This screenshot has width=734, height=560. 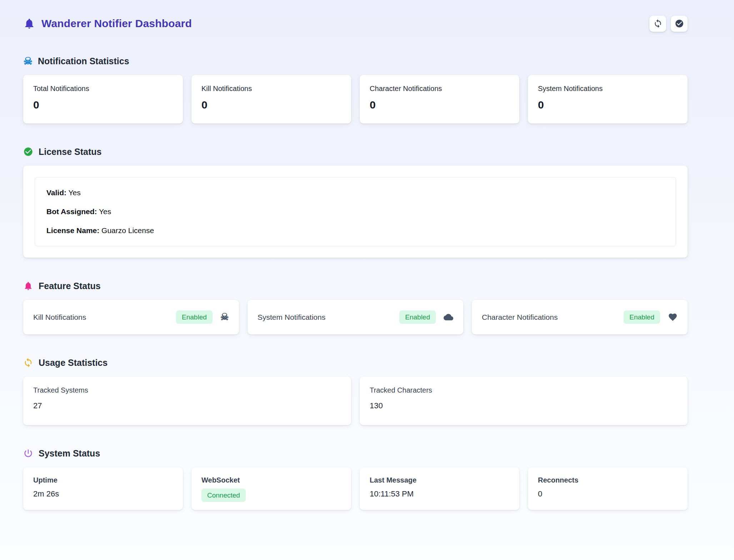 What do you see at coordinates (355, 307) in the screenshot?
I see `section-feature-status: Feature Status Kill Notifications Enable…` at bounding box center [355, 307].